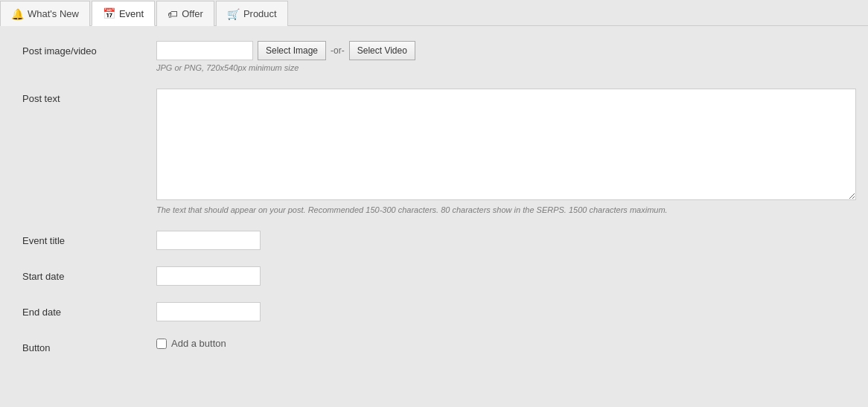  I want to click on end-date-row: End date, so click(434, 312).